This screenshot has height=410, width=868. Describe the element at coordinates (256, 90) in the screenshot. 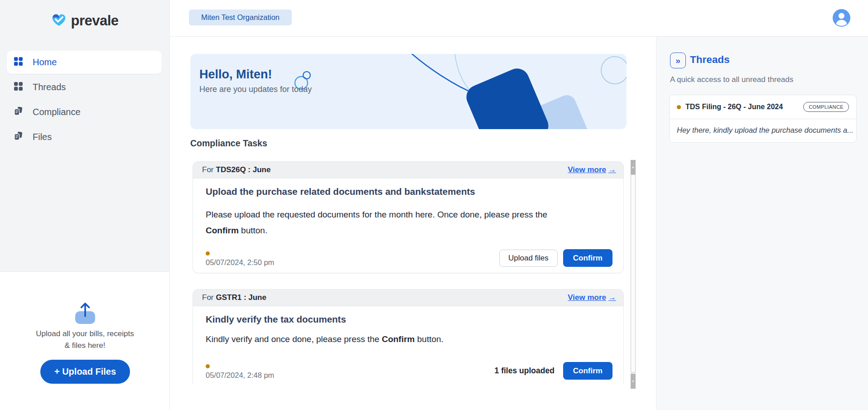

I see `banner-subtitle: Here are you updates for today` at that location.